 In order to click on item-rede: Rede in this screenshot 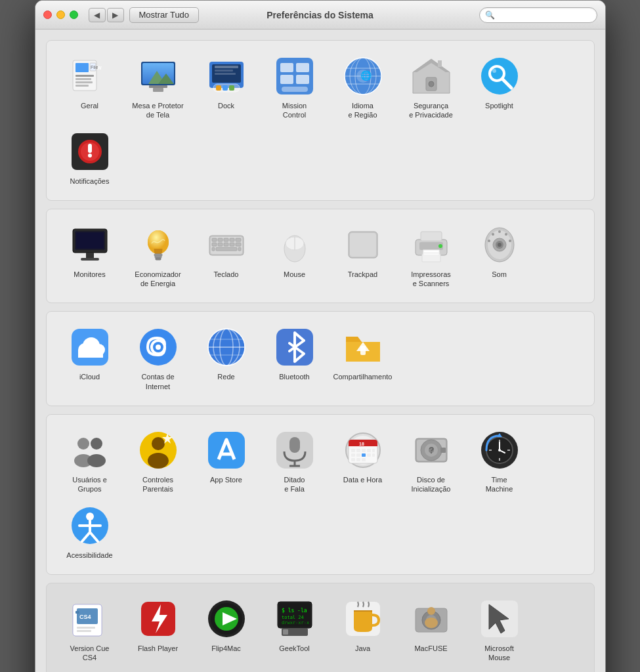, I will do `click(226, 358)`.